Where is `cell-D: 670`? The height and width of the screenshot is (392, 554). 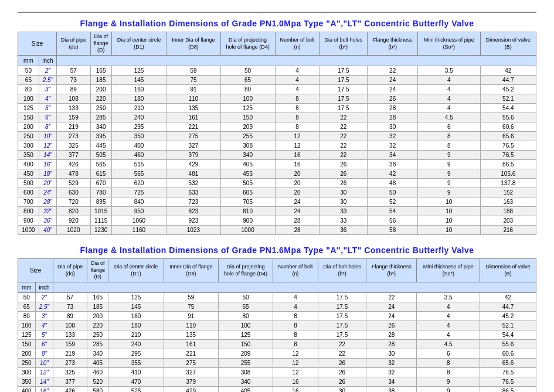
cell-D: 670 is located at coordinates (101, 183).